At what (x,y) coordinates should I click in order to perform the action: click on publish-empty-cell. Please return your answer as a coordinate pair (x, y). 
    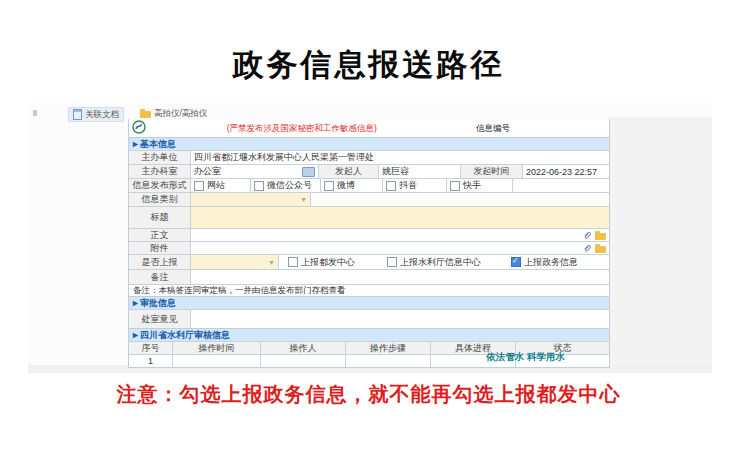
    Looking at the image, I should click on (561, 186).